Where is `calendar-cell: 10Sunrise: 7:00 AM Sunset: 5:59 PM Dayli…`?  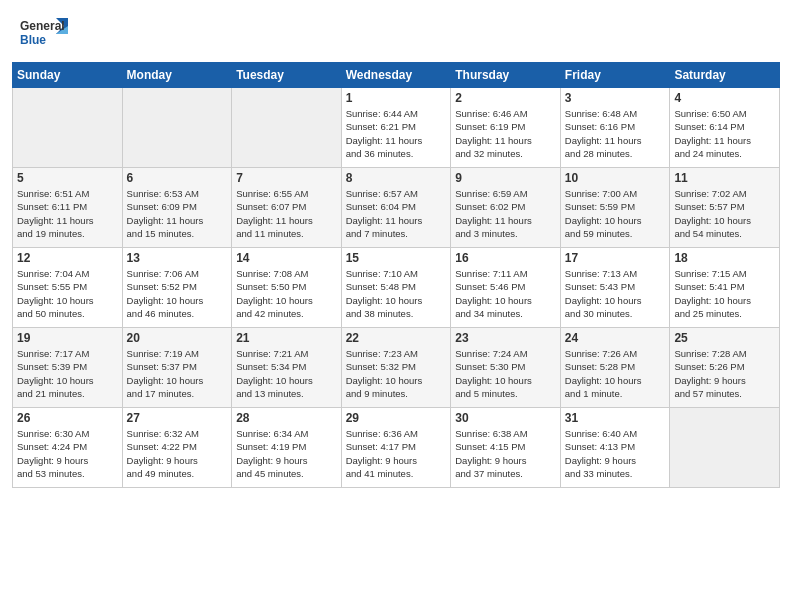
calendar-cell: 10Sunrise: 7:00 AM Sunset: 5:59 PM Dayli… is located at coordinates (615, 208).